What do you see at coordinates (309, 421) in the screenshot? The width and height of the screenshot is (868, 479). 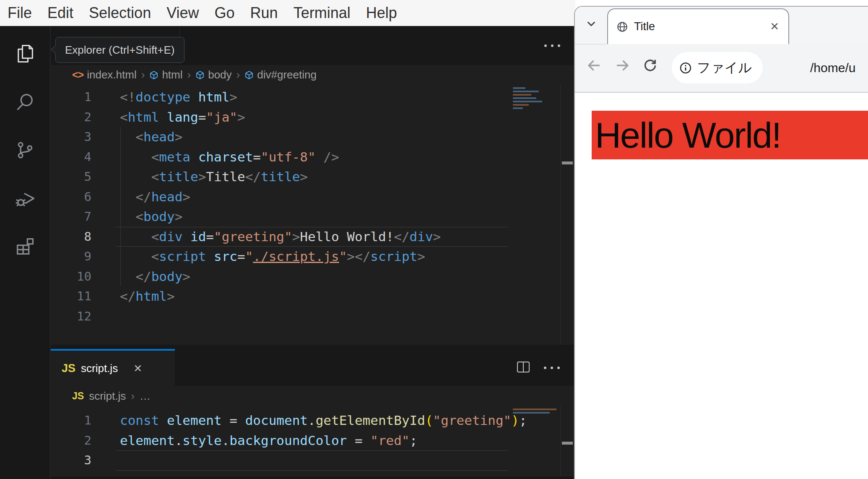 I see `code-text: const element = document.getElementById(…` at bounding box center [309, 421].